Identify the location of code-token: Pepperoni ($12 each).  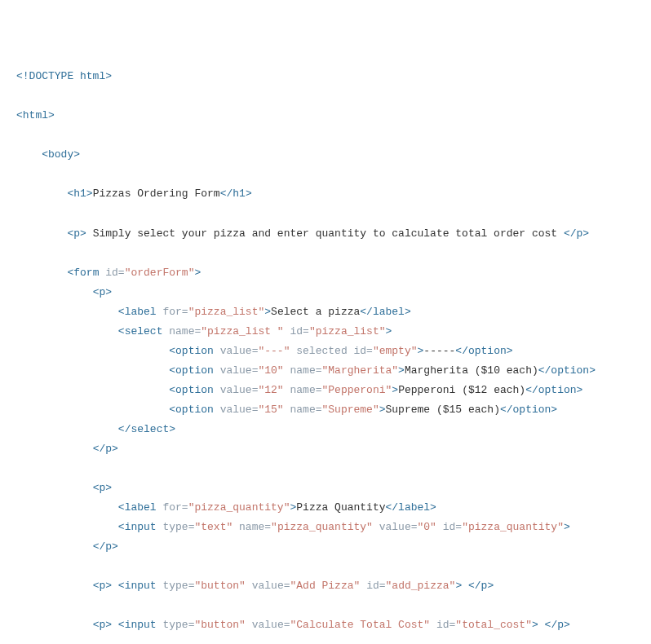
(462, 390).